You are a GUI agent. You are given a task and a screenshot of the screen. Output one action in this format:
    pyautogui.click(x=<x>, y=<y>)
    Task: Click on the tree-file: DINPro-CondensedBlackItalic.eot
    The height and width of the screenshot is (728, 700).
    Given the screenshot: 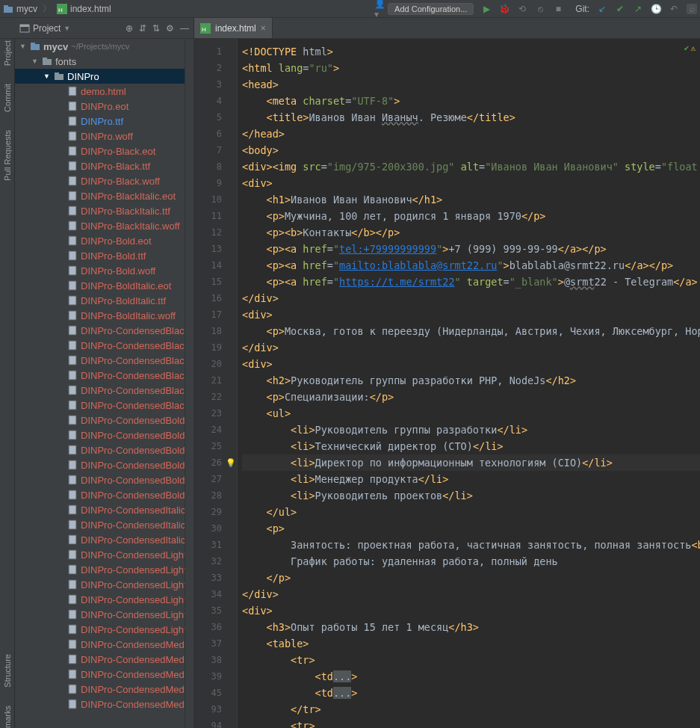 What is the action you would take?
    pyautogui.click(x=105, y=375)
    